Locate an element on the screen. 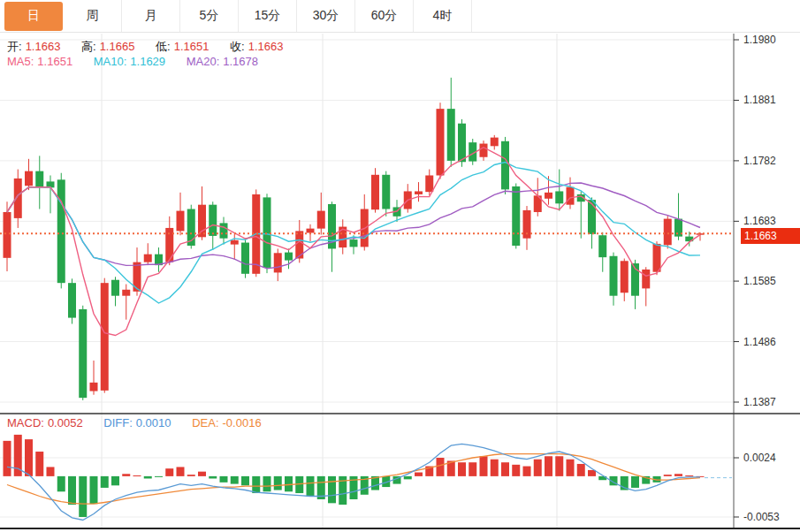  ohlc-legend: 开:1.1663 高:1.1665 低:1.1651 收:1.1663 is located at coordinates (147, 47).